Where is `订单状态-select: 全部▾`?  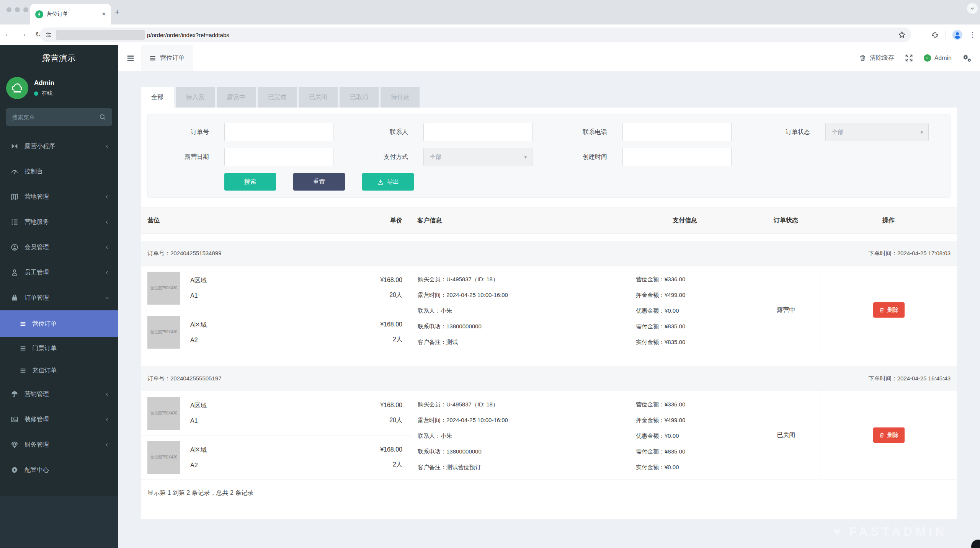
订单状态-select: 全部▾ is located at coordinates (877, 132).